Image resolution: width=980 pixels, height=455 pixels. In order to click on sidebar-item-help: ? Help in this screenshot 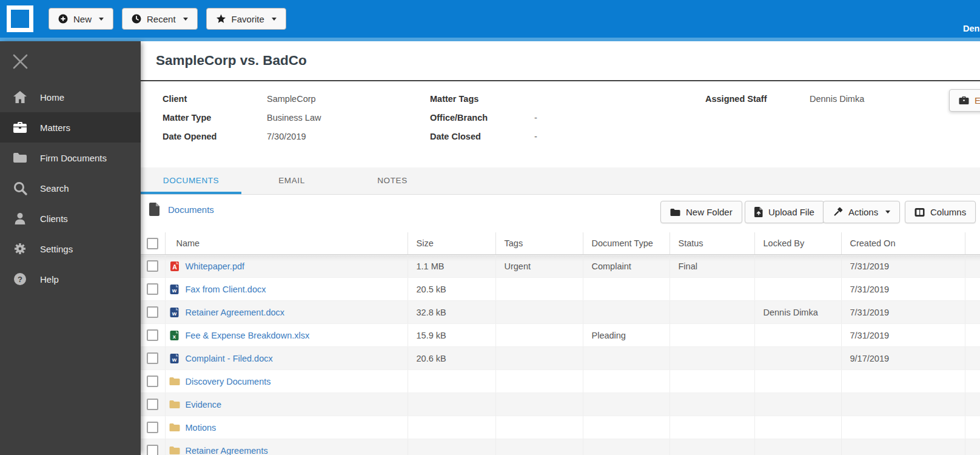, I will do `click(70, 279)`.